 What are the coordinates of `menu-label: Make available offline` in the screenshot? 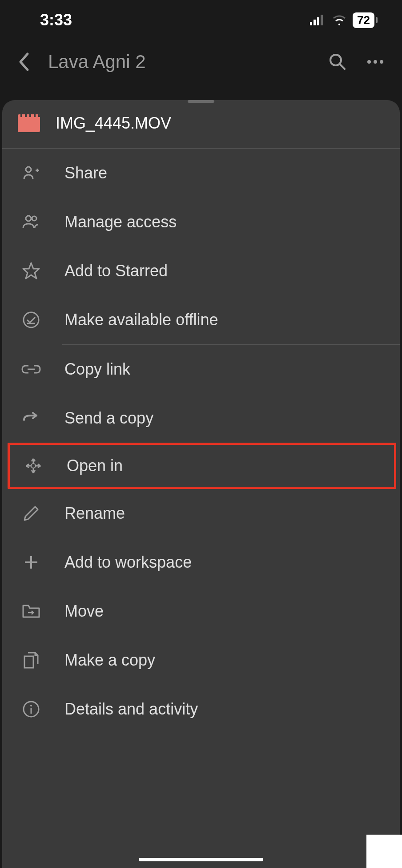 It's located at (141, 320).